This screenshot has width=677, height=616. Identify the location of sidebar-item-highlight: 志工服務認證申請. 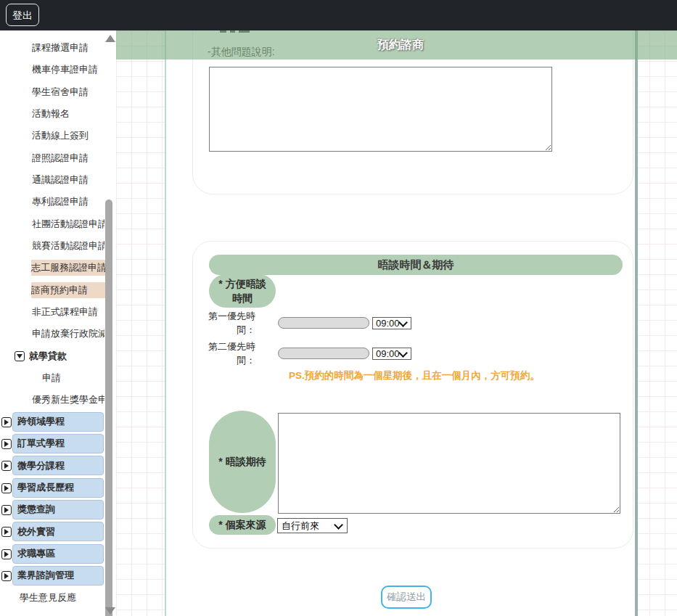
(68, 268).